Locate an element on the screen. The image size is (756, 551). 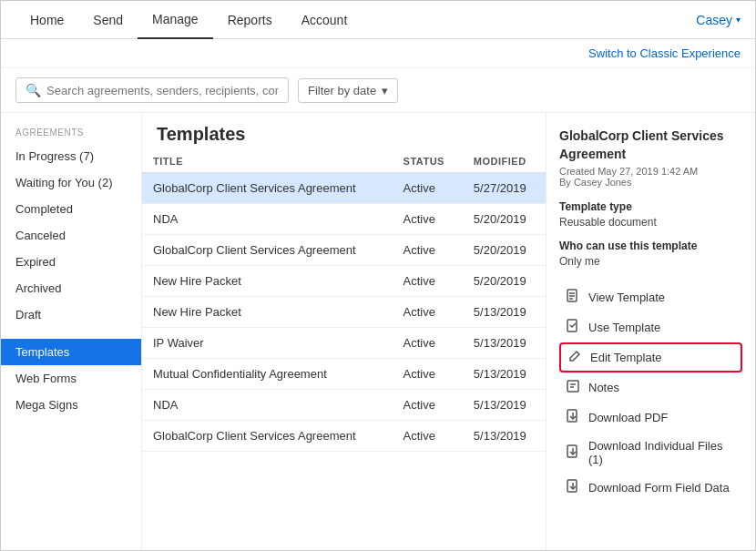
cell-title: Mutual Confidentiality Agreement is located at coordinates (268, 374).